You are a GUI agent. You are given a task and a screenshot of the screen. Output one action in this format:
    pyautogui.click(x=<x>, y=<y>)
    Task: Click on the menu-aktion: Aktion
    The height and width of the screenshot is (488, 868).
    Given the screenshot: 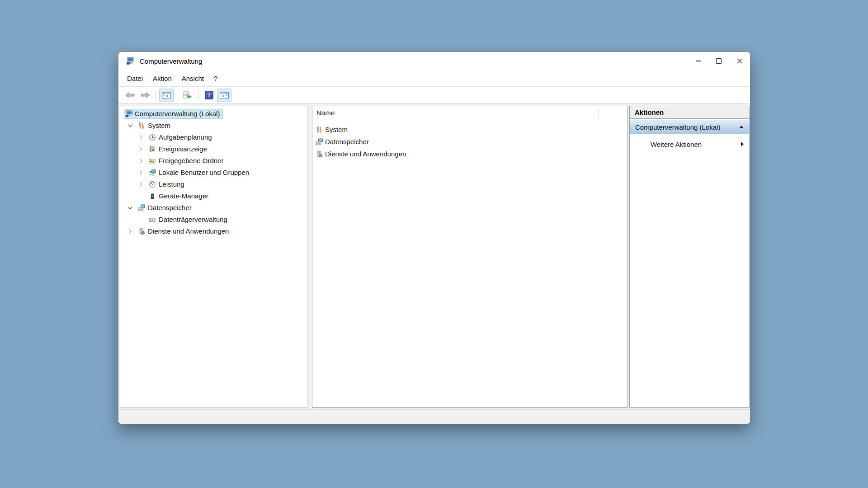 What is the action you would take?
    pyautogui.click(x=162, y=78)
    